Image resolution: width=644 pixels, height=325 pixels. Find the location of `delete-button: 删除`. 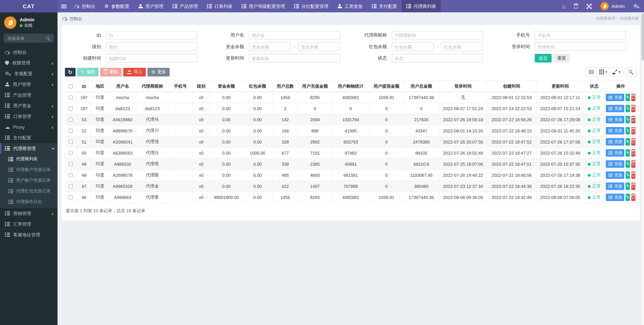

delete-button: 删除 is located at coordinates (111, 72).